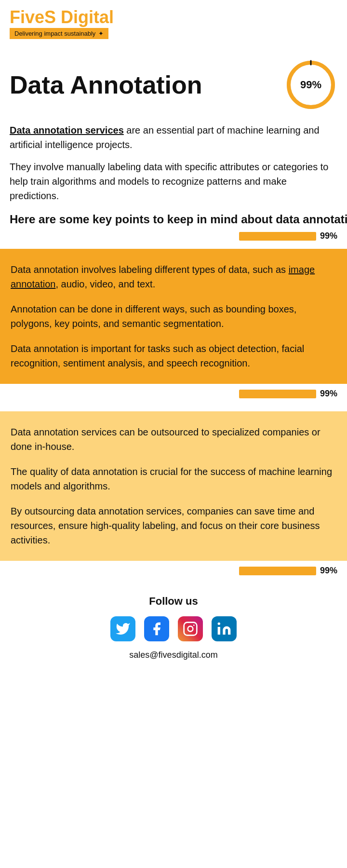 This screenshot has width=347, height=868. Describe the element at coordinates (105, 284) in the screenshot. I see `card1-p1-rest: , audio, video, and text.` at that location.